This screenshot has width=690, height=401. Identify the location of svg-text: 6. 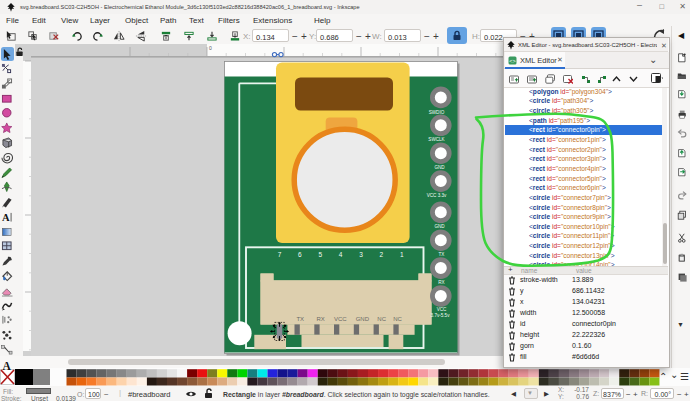
(300, 254).